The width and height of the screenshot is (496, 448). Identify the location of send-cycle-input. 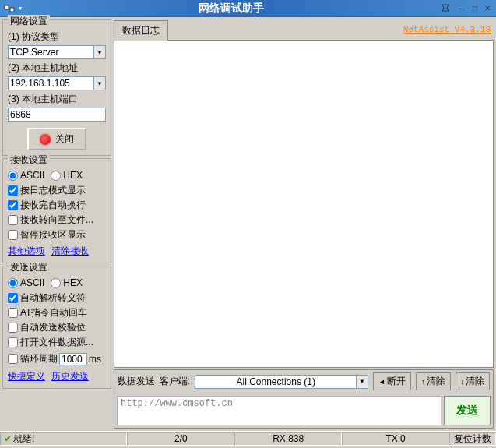
(73, 359).